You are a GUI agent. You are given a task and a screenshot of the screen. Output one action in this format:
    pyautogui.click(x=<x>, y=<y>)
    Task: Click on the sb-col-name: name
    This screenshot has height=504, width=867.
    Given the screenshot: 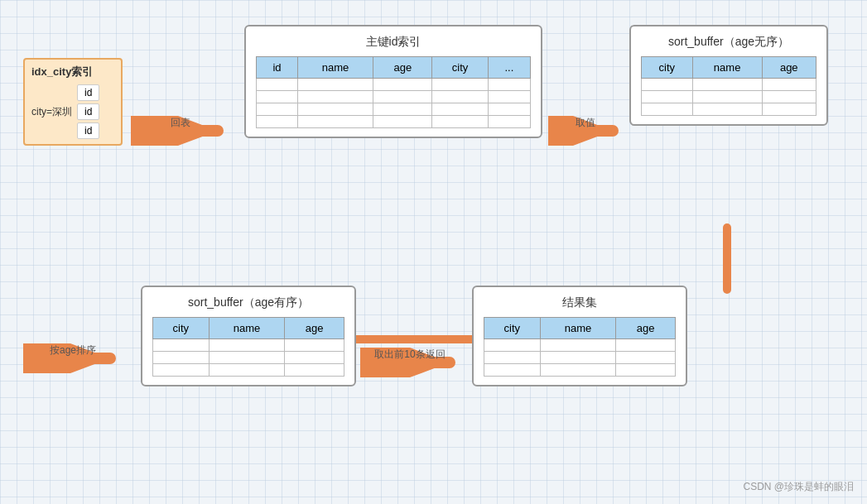 What is the action you would take?
    pyautogui.click(x=727, y=68)
    